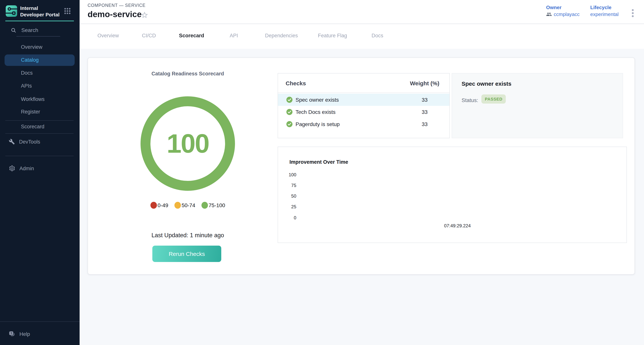 Image resolution: width=644 pixels, height=345 pixels. I want to click on sidebar-item-help: ? Help, so click(40, 334).